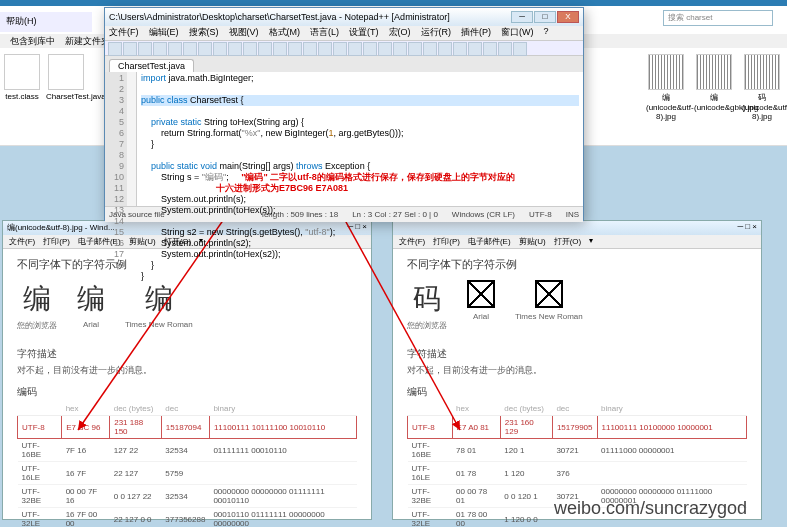 This screenshot has width=787, height=527. Describe the element at coordinates (22, 78) in the screenshot. I see `file-item: test.class` at that location.